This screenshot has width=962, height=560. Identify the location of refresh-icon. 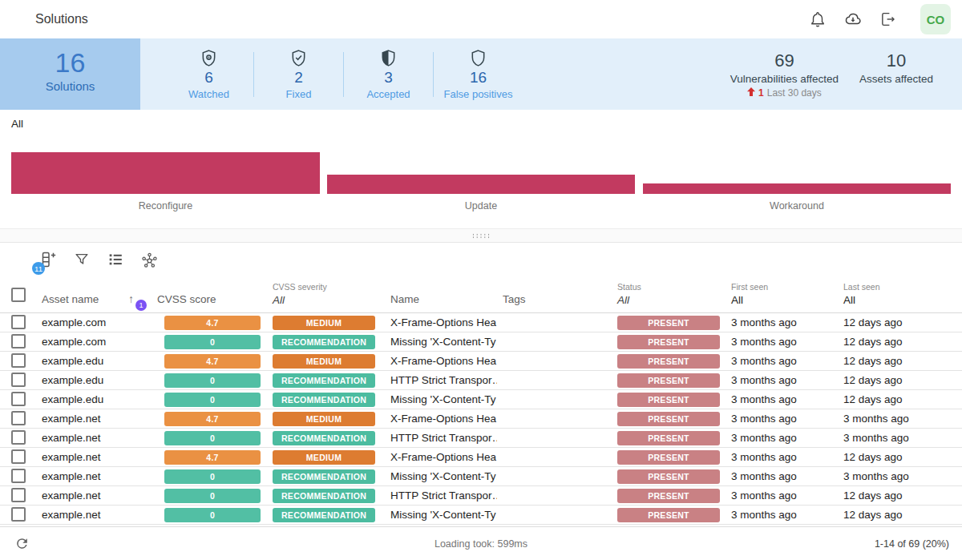
(22, 544).